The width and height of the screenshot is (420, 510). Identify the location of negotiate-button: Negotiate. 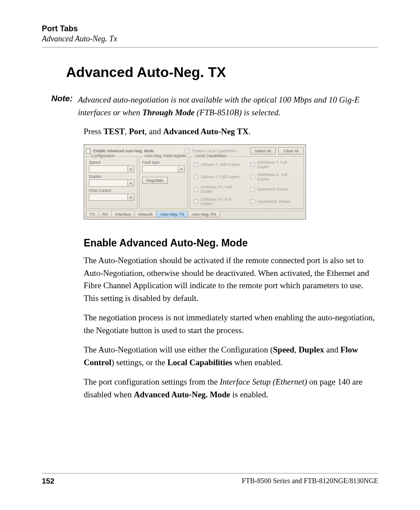
(155, 180).